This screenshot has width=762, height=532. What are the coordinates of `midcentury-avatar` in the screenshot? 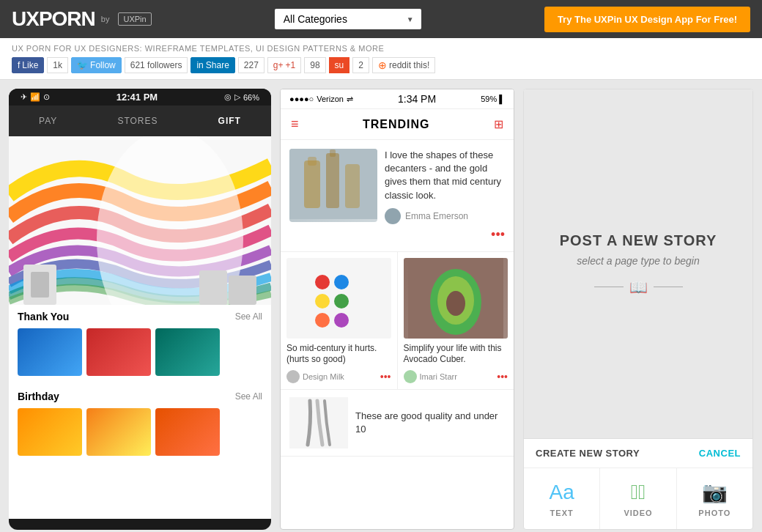 It's located at (293, 377).